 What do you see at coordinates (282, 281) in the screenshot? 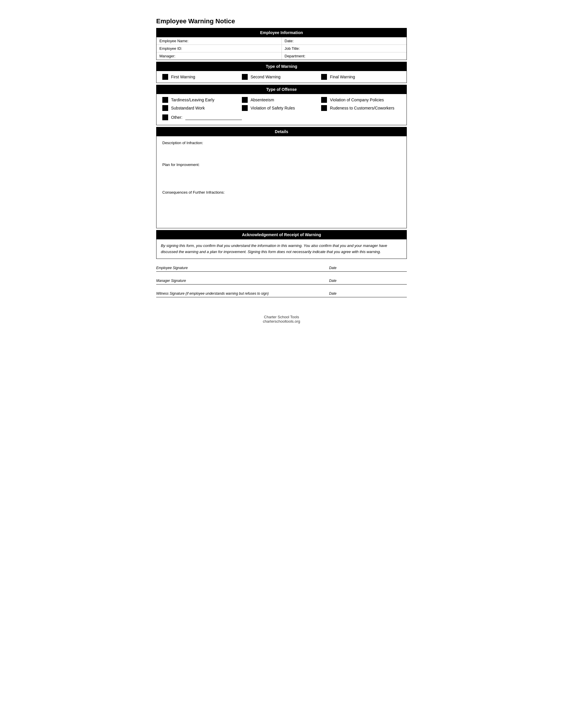
I see `signature-section: Employee Signature Date Manager Signatur…` at bounding box center [282, 281].